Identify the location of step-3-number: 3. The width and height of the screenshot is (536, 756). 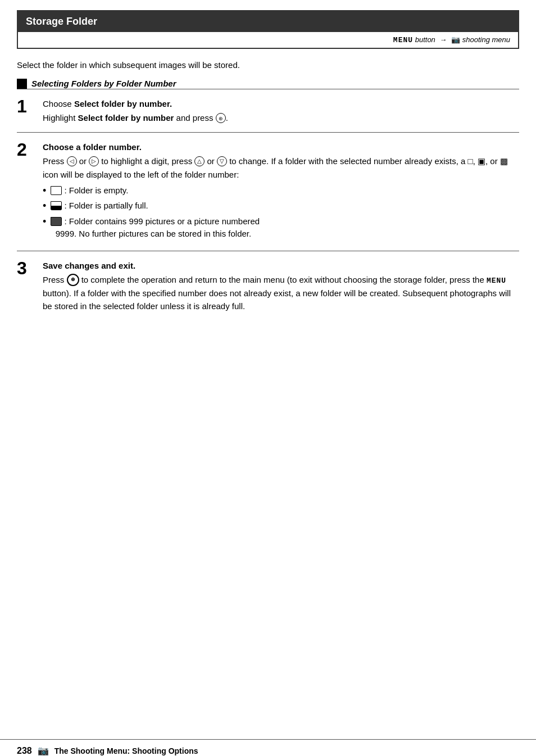
(25, 268).